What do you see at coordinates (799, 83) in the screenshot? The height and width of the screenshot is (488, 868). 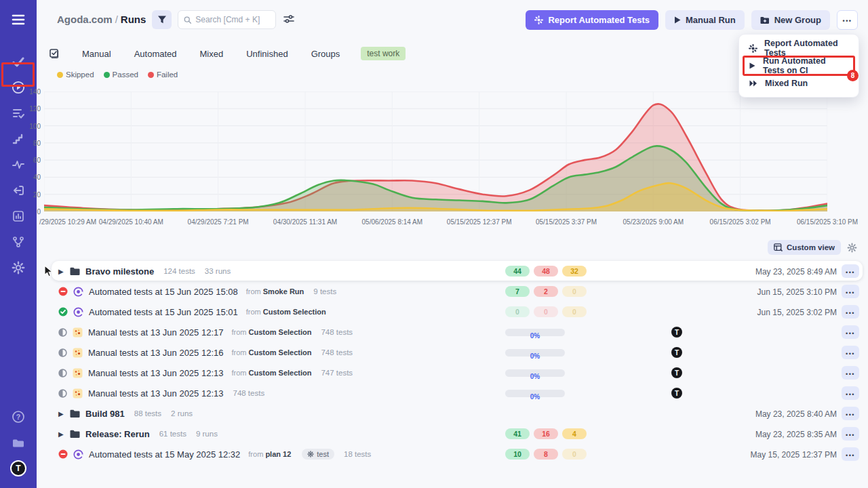 I see `menu-item-mixed-run: Mixed Run` at bounding box center [799, 83].